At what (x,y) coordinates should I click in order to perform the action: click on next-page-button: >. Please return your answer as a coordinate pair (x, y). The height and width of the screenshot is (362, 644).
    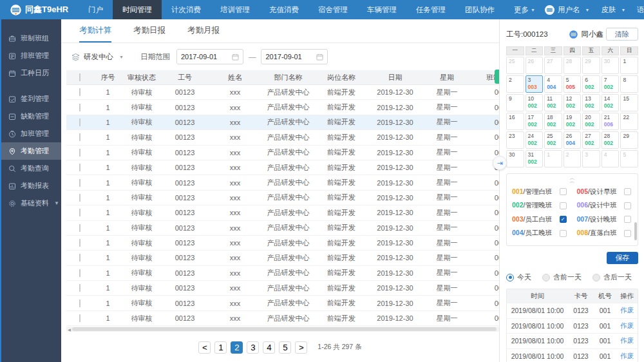
    Looking at the image, I should click on (301, 348).